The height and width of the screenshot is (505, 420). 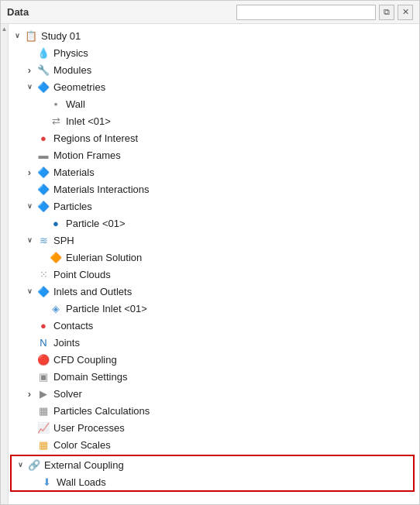 I want to click on tree-item-joints: NJoints, so click(x=214, y=342).